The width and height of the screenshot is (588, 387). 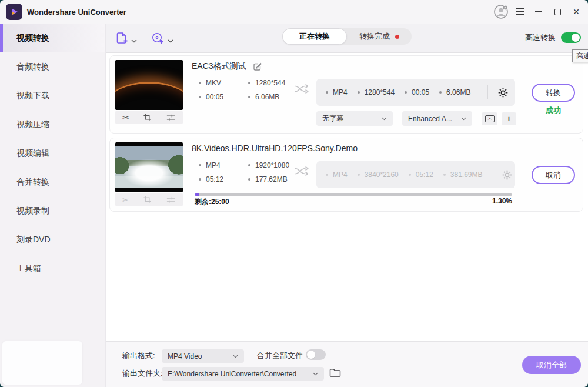 What do you see at coordinates (203, 356) in the screenshot?
I see `output-format-select: MP4 Video` at bounding box center [203, 356].